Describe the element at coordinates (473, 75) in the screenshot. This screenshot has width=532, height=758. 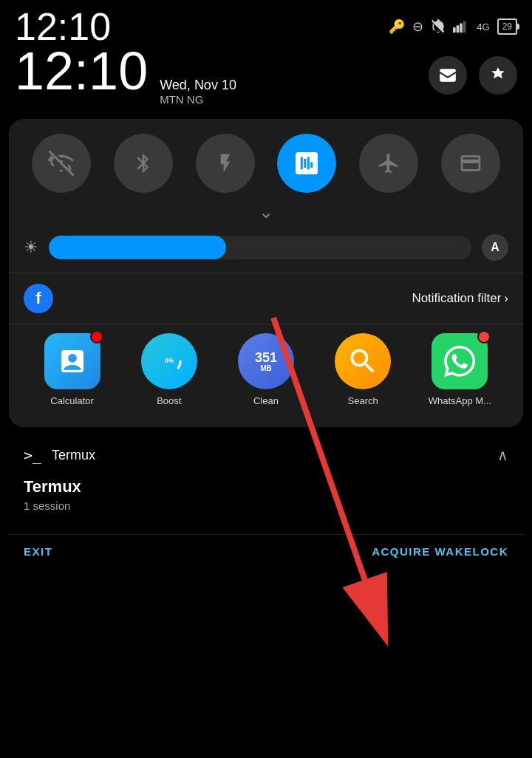
I see `top-right-app-icons` at that location.